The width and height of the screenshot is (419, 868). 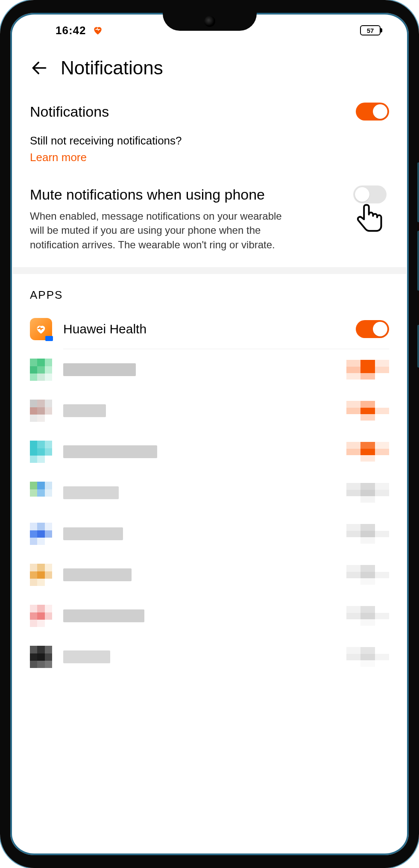 What do you see at coordinates (58, 163) in the screenshot?
I see `learn-more-link: Learn more` at bounding box center [58, 163].